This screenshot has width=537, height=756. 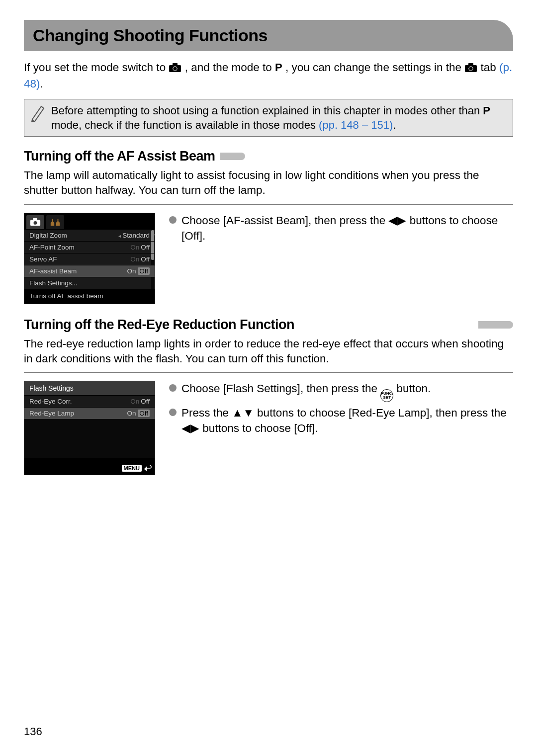 I want to click on af-assist-row: Digital Zoom ◂ Standard▸ AF-Point Zoom O…, so click(x=268, y=258).